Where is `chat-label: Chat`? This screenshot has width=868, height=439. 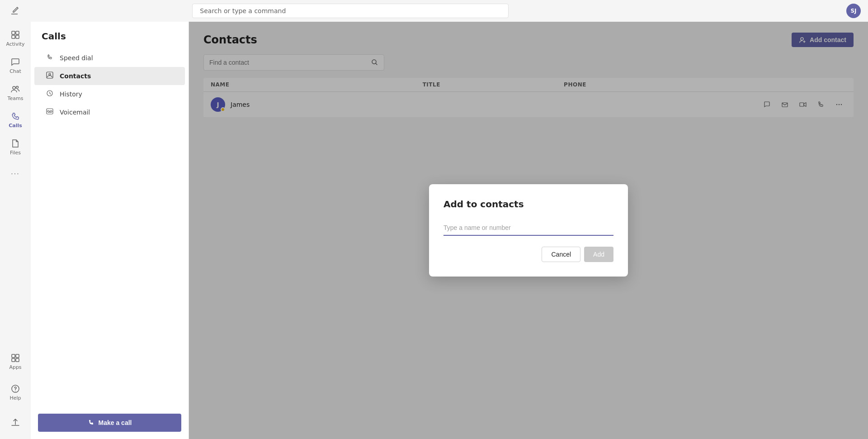
chat-label: Chat is located at coordinates (15, 72).